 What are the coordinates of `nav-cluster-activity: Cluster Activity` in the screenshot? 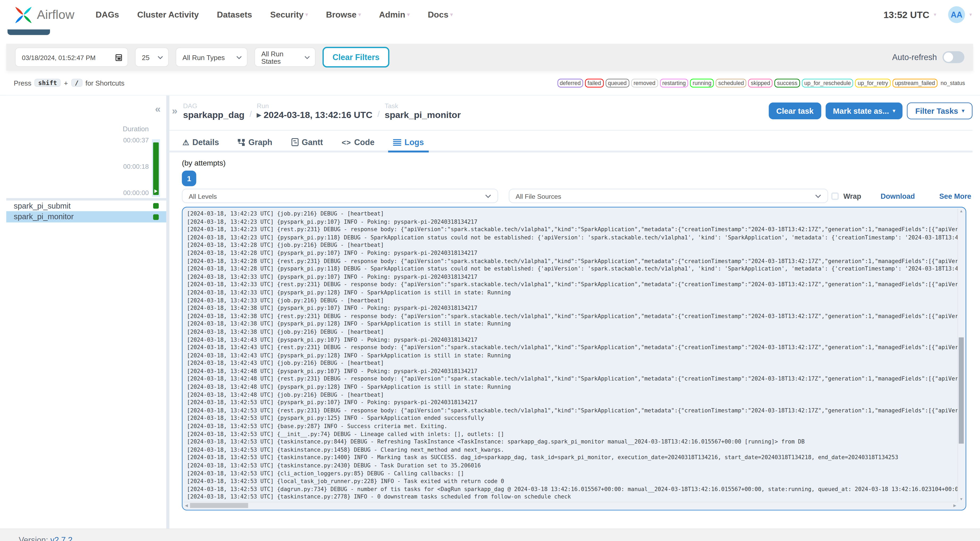 It's located at (168, 15).